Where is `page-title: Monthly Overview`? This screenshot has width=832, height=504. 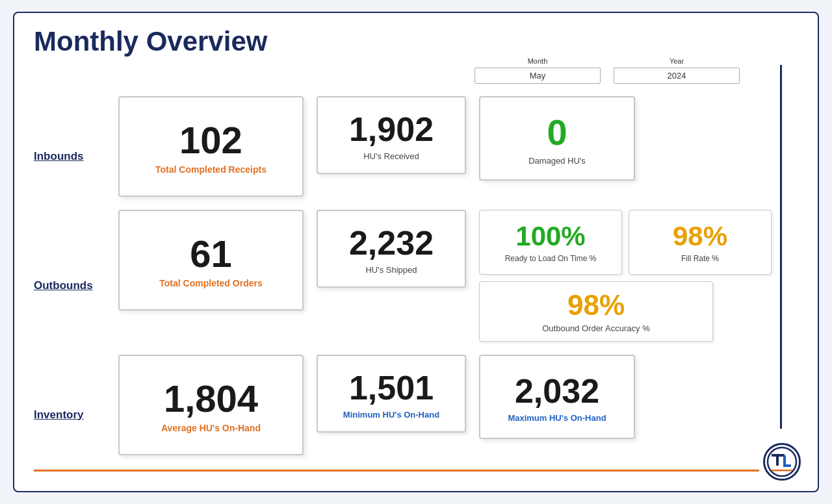
page-title: Monthly Overview is located at coordinates (416, 42).